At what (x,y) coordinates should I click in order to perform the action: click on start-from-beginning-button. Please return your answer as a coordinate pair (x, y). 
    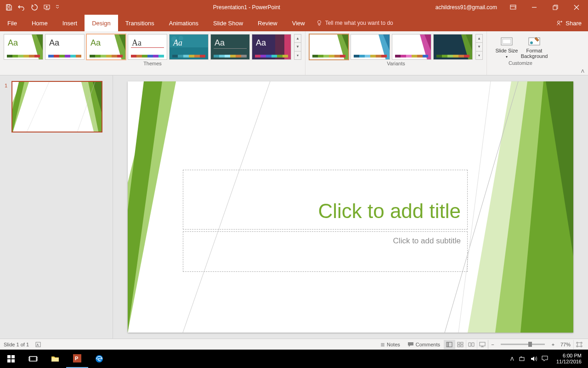
    Looking at the image, I should click on (47, 7).